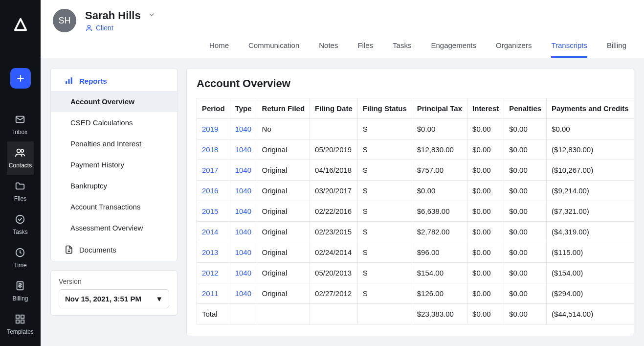  What do you see at coordinates (21, 78) in the screenshot?
I see `add-button` at bounding box center [21, 78].